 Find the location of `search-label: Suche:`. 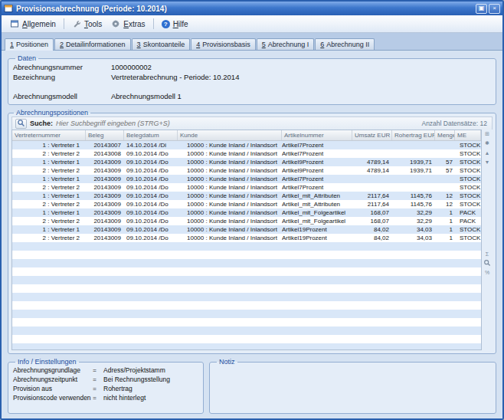

search-label: Suche: is located at coordinates (41, 123).